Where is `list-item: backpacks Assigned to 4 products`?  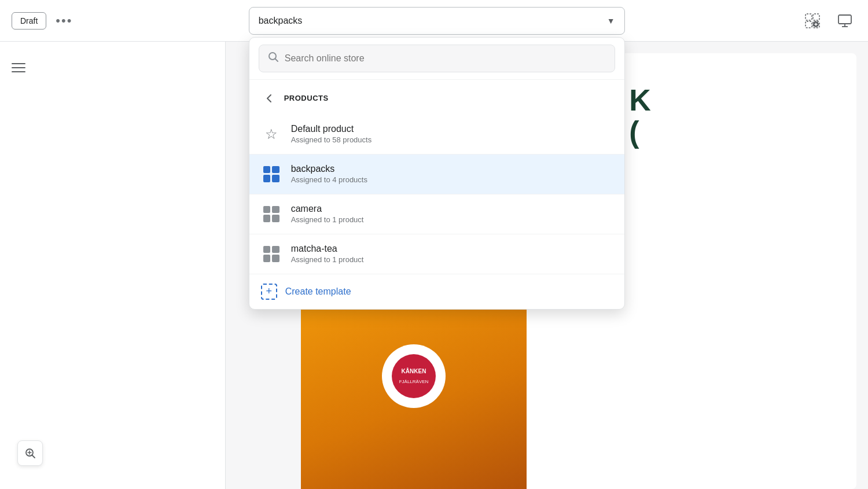 list-item: backpacks Assigned to 4 products is located at coordinates (437, 175).